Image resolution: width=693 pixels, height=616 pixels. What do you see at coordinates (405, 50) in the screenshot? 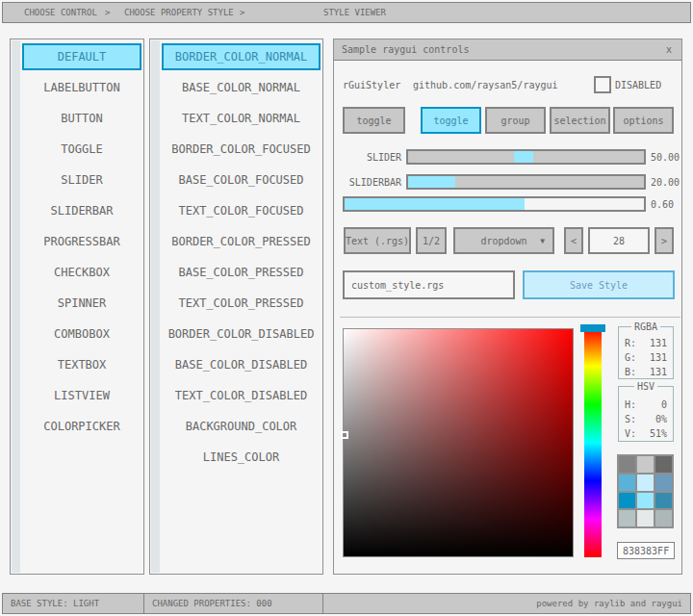
I see `window-title: Sample raygui controls` at bounding box center [405, 50].